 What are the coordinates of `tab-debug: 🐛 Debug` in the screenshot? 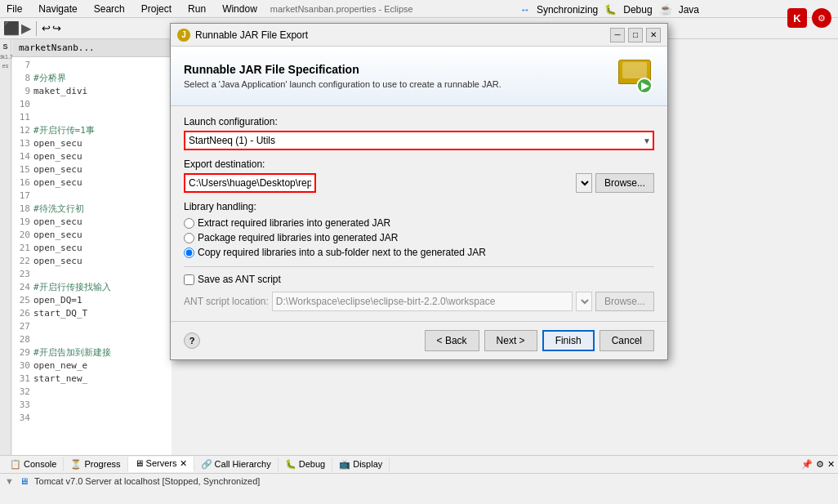 It's located at (305, 464).